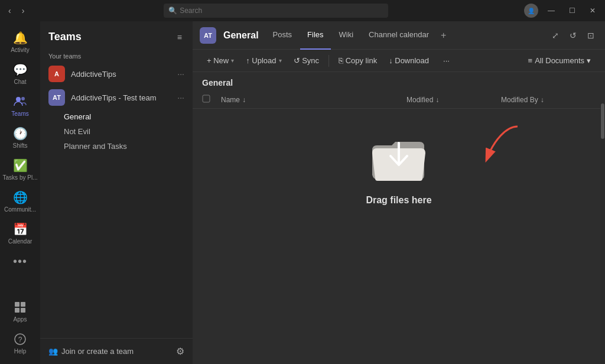 Image resolution: width=605 pixels, height=364 pixels. Describe the element at coordinates (20, 351) in the screenshot. I see `sidebar-item-help-label: Help` at that location.